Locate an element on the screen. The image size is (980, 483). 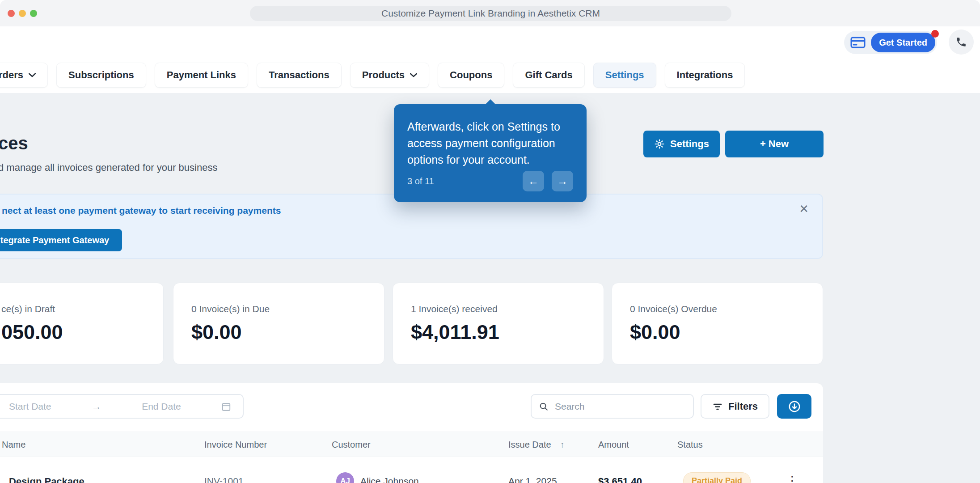
tab-payment-links: Payment Links is located at coordinates (201, 75).